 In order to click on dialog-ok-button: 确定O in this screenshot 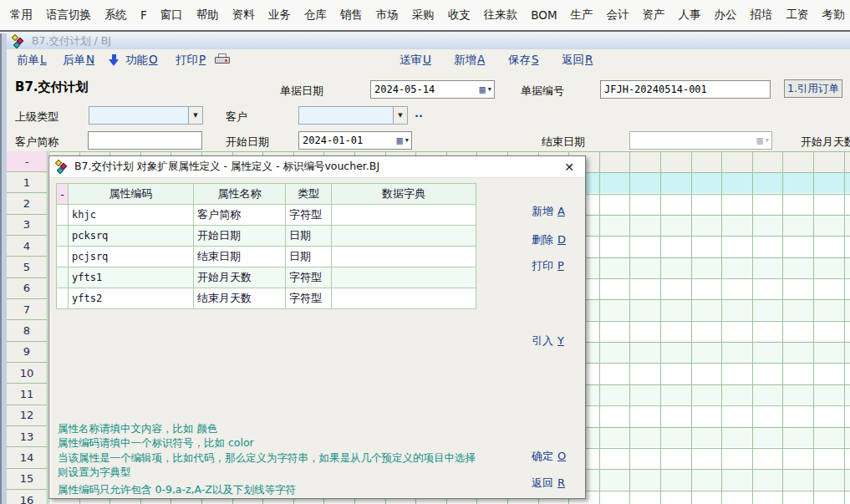, I will do `click(548, 456)`.